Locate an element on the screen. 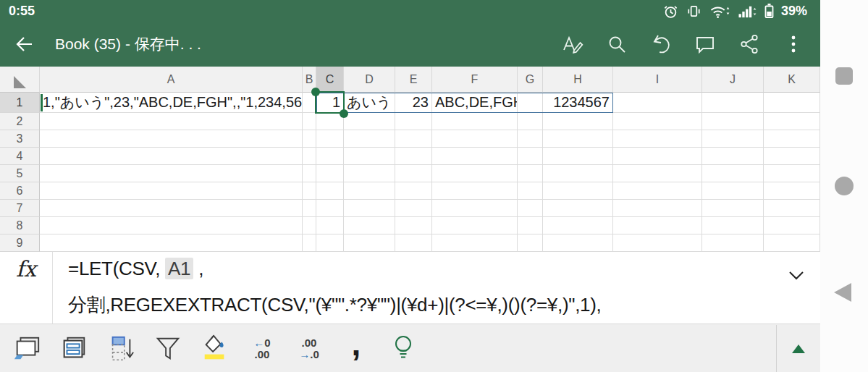  row-header-3: 3 is located at coordinates (20, 139).